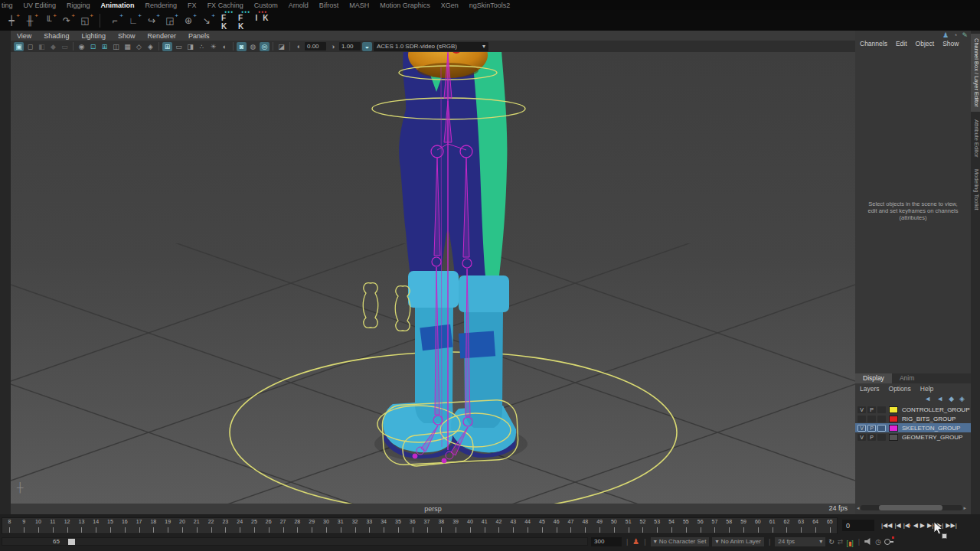  I want to click on current-frame-field: 0, so click(858, 525).